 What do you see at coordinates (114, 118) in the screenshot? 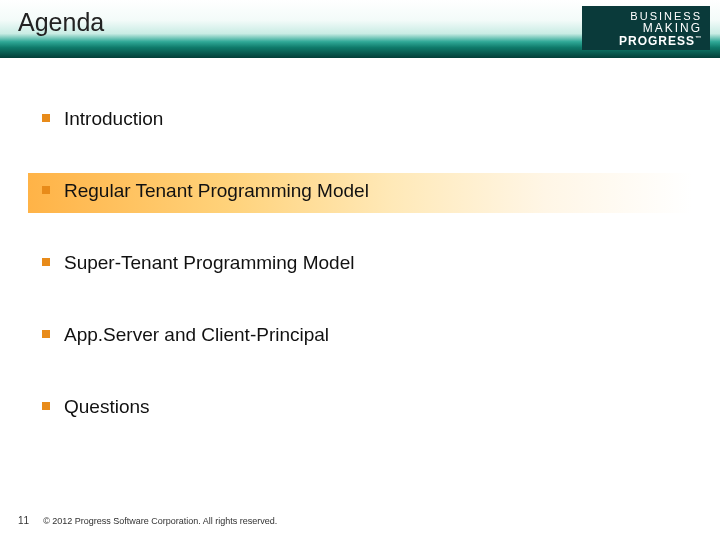
I see `agenda-item-label: Introduction` at bounding box center [114, 118].